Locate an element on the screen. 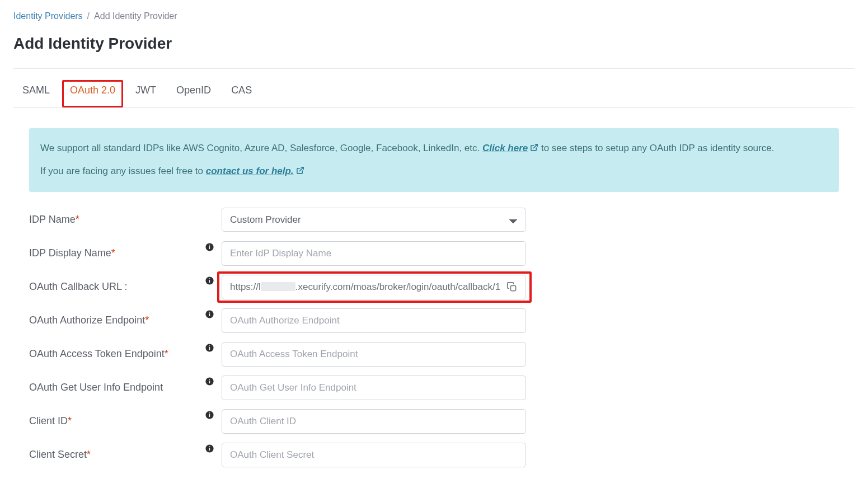  tab-jwt: JWT is located at coordinates (146, 95).